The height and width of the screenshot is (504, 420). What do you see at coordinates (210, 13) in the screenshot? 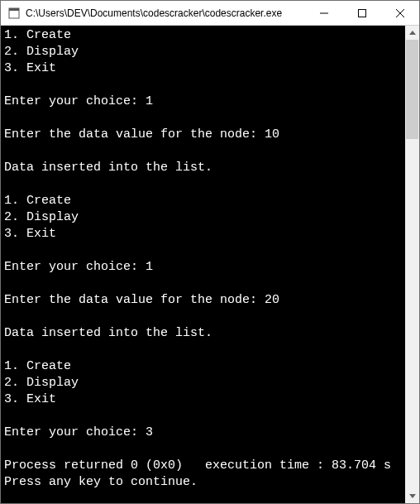
I see `titlebar: C:\Users\DEV\Documents\codescracker\code…` at bounding box center [210, 13].